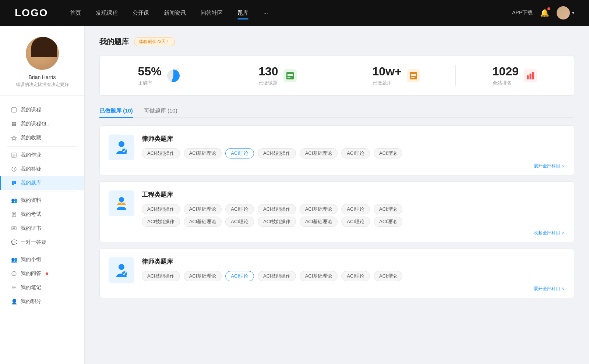 The image size is (589, 364). What do you see at coordinates (266, 13) in the screenshot?
I see `nav-more: ···` at bounding box center [266, 13].